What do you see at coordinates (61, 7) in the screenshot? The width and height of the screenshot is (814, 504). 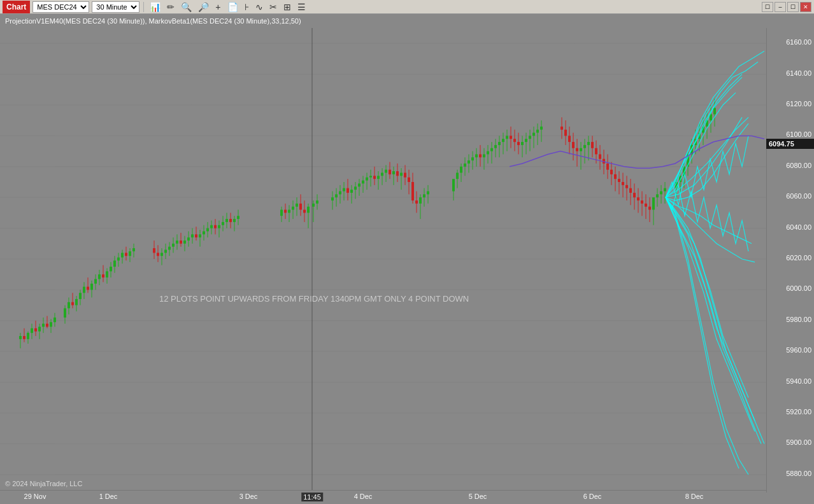 I see `instrument-select: MES DEC24` at bounding box center [61, 7].